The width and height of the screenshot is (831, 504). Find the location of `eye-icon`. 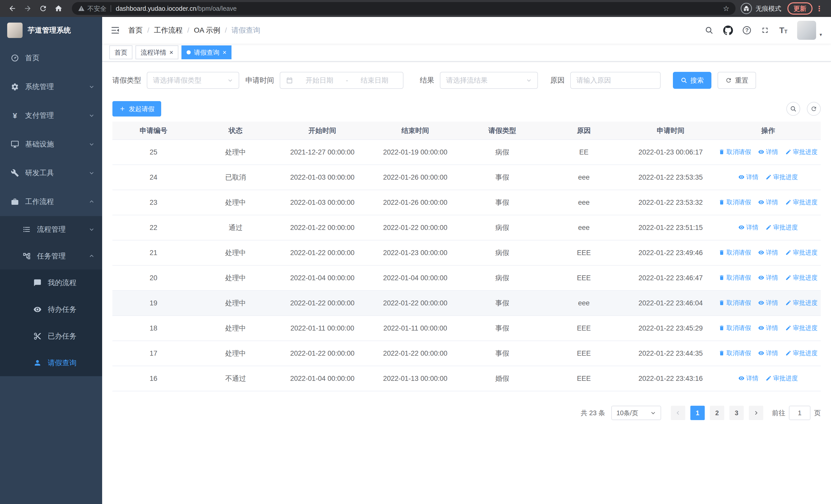

eye-icon is located at coordinates (741, 177).